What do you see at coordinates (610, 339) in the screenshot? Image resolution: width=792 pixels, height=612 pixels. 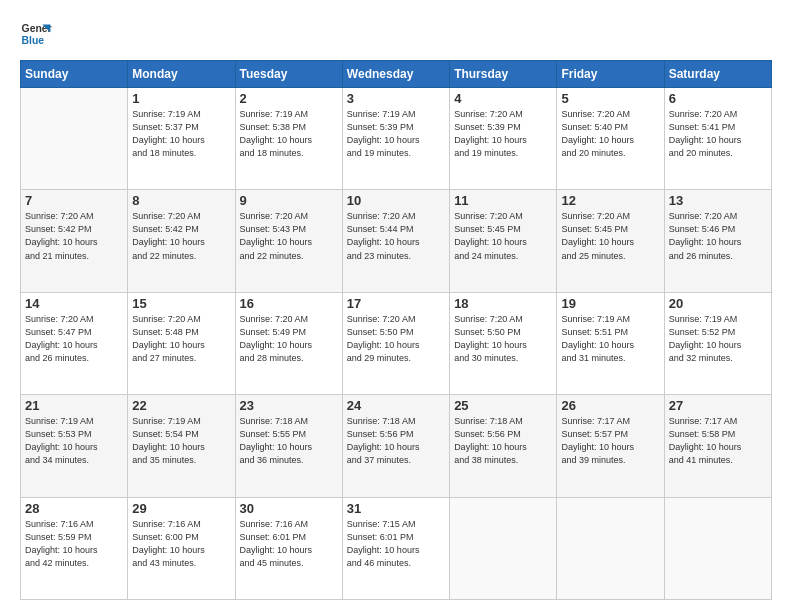 I see `day-info: Sunrise: 7:19 AM Sunset: 5:51 PM Dayligh…` at bounding box center [610, 339].